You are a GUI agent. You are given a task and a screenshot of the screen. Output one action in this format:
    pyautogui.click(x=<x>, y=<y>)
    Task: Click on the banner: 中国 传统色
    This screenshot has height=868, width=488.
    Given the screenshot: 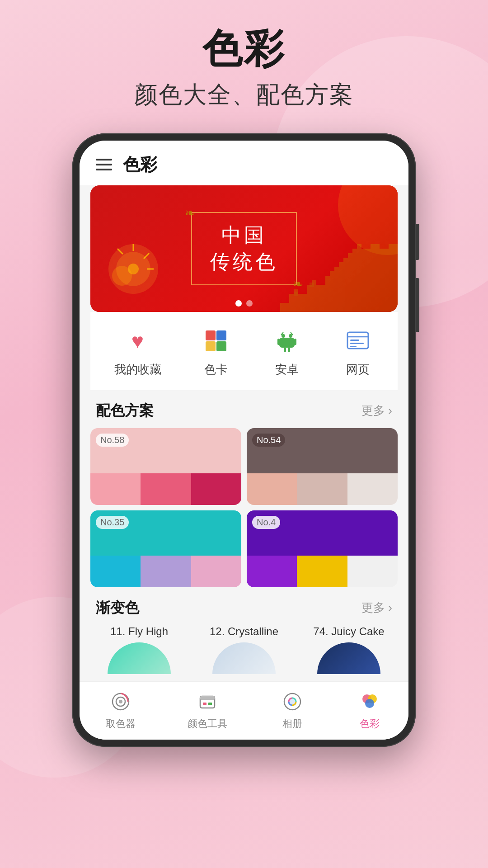 What is the action you would take?
    pyautogui.click(x=244, y=249)
    